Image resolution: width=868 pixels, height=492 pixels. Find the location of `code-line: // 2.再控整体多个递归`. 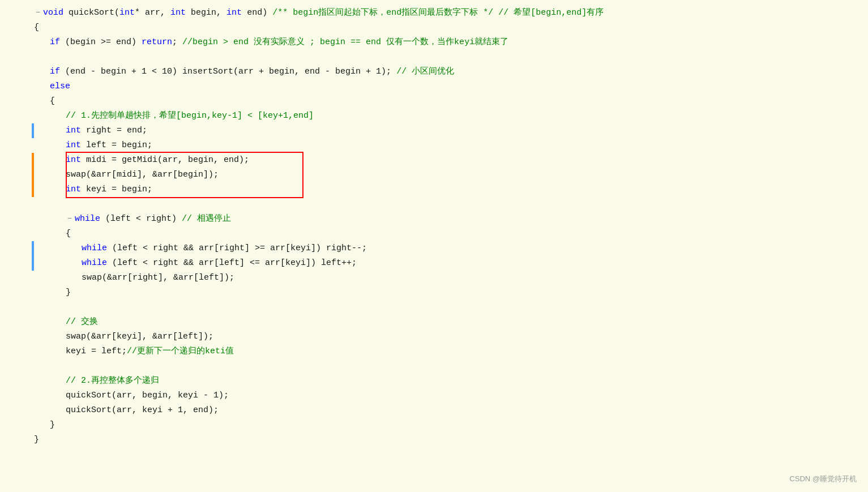

code-line: // 2.再控整体多个递归 is located at coordinates (451, 381).